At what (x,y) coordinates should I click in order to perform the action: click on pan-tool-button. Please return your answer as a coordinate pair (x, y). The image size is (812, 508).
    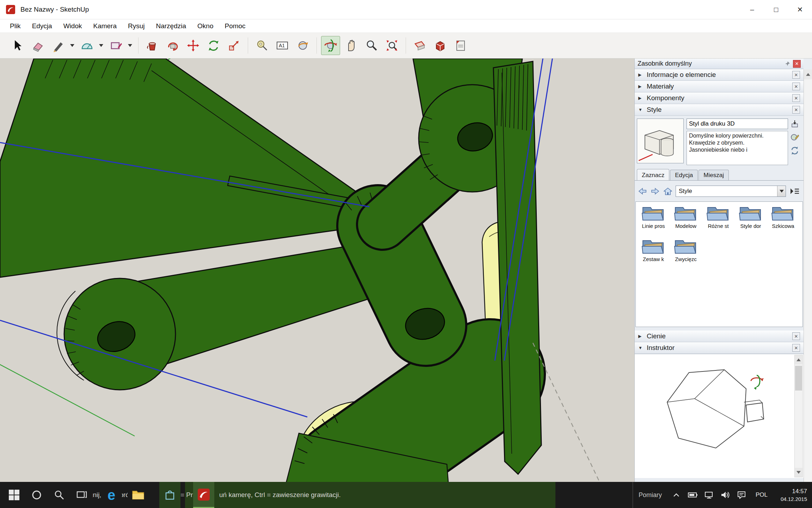
    Looking at the image, I should click on (351, 46).